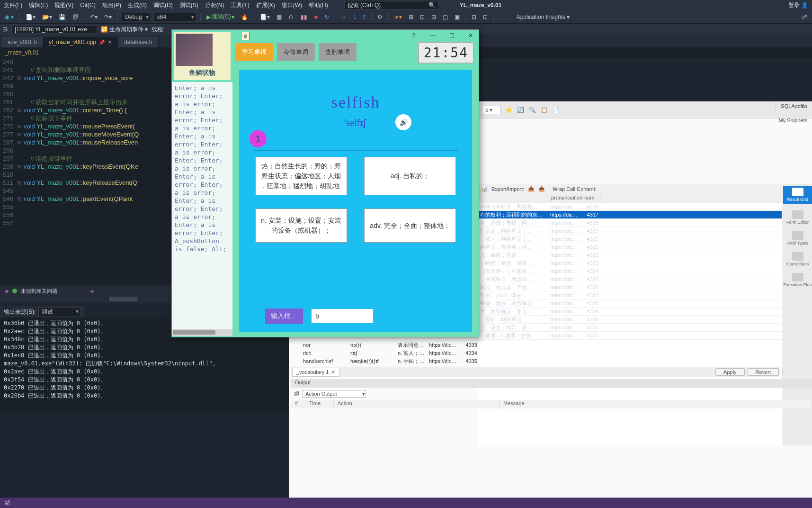 The width and height of the screenshot is (812, 508). What do you see at coordinates (316, 372) in the screenshot?
I see `result-tab: _vocabulary 1✕` at bounding box center [316, 372].